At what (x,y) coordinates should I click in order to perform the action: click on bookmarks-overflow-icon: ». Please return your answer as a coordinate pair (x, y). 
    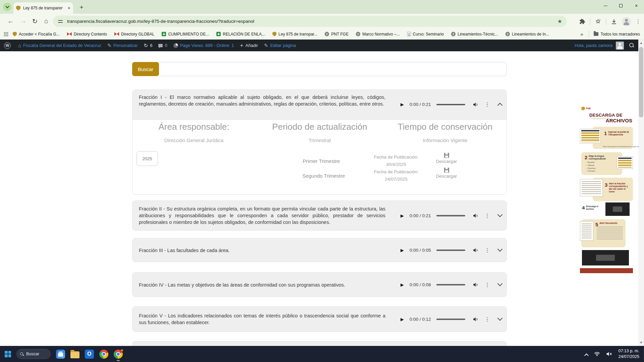
    Looking at the image, I should click on (582, 34).